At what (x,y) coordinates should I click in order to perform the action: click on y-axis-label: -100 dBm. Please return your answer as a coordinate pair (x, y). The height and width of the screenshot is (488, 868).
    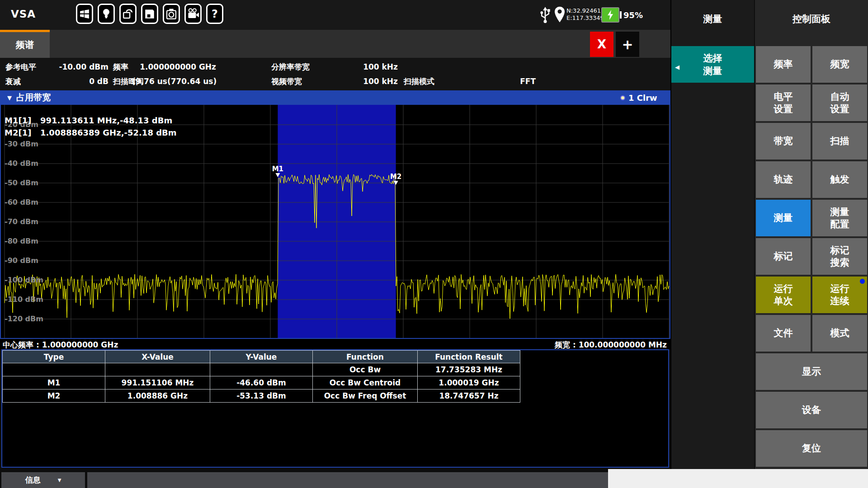
    Looking at the image, I should click on (24, 280).